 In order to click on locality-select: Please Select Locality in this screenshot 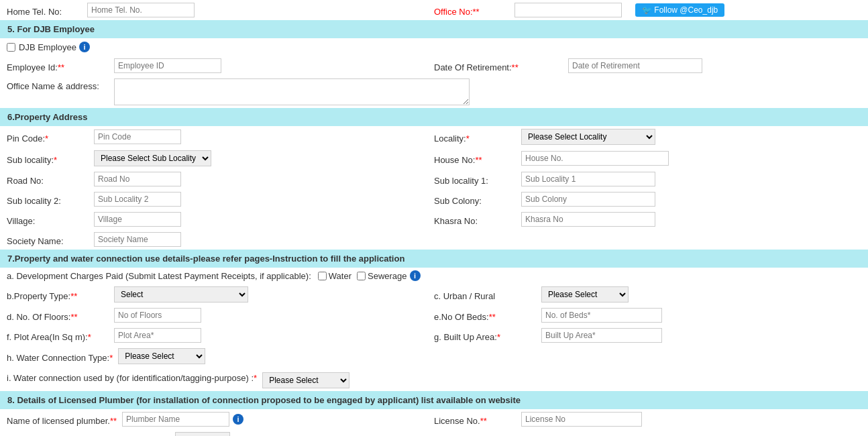, I will do `click(588, 137)`.